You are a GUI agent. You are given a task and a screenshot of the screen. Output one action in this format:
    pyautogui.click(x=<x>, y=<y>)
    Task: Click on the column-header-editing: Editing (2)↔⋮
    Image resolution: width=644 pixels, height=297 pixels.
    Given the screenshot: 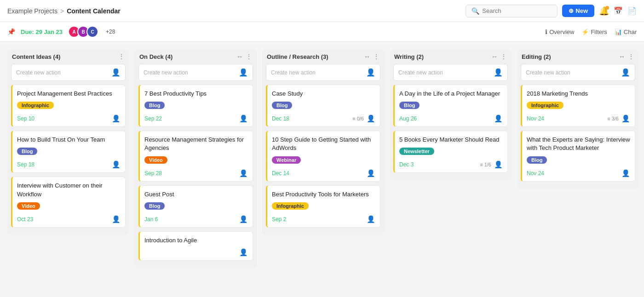 What is the action you would take?
    pyautogui.click(x=578, y=57)
    